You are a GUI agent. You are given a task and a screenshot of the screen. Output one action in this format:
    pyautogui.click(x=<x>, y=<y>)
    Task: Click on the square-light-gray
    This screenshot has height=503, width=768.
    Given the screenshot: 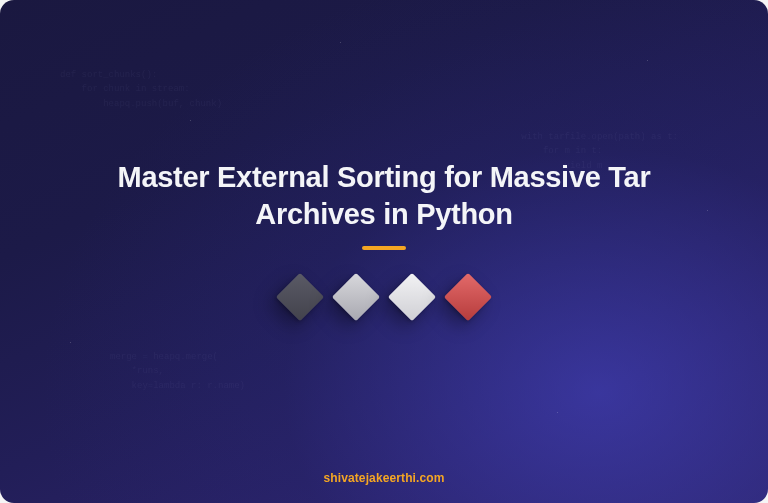 What is the action you would take?
    pyautogui.click(x=356, y=297)
    